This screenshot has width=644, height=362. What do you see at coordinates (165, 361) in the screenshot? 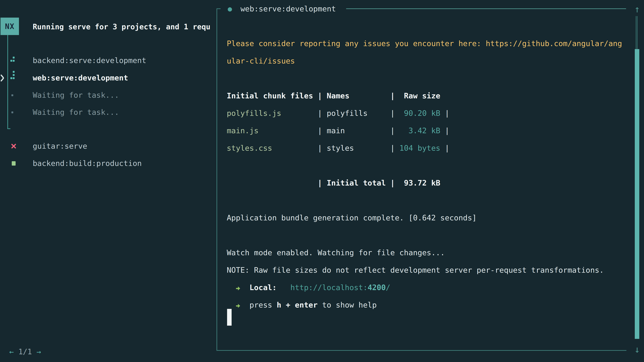
I see `keyboard-hints: quit: q help: ?` at bounding box center [165, 361].